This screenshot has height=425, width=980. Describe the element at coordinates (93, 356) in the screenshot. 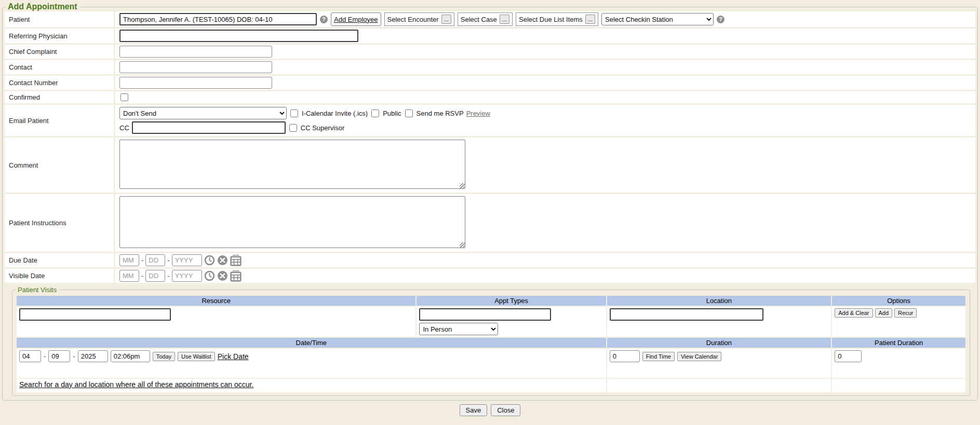

I see `visit-year-input` at that location.